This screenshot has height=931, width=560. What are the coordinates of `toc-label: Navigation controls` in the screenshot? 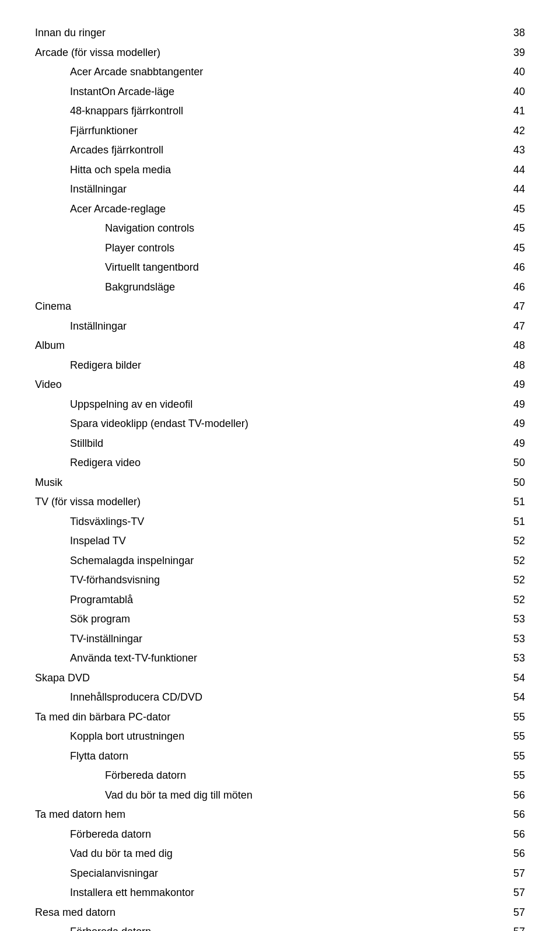 It's located at (268, 229).